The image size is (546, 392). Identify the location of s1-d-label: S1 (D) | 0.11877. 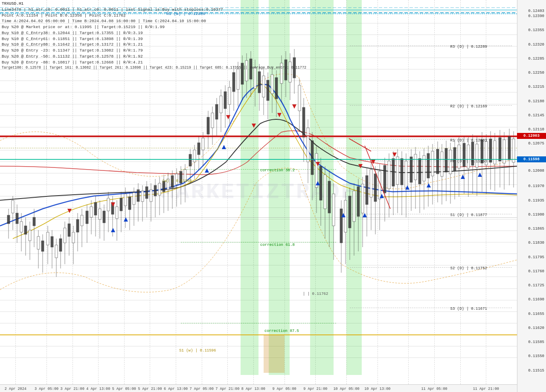
(469, 215).